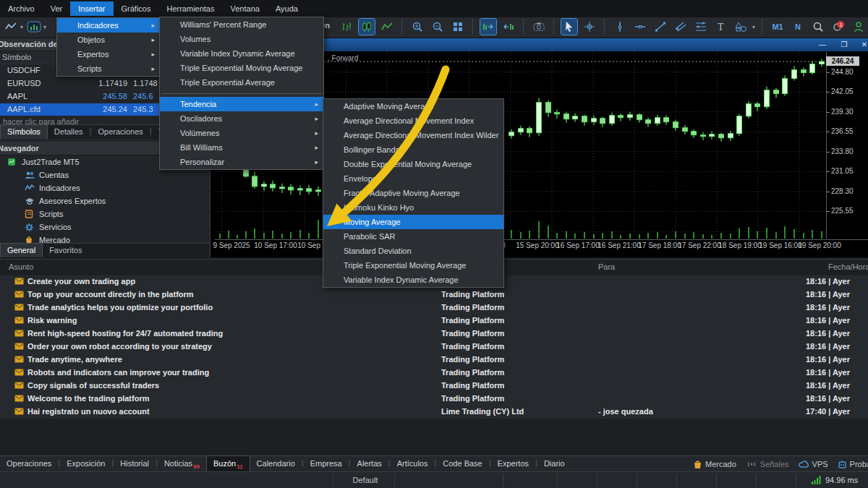  Describe the element at coordinates (414, 179) in the screenshot. I see `menu-item-envelopes: Envelopes` at that location.